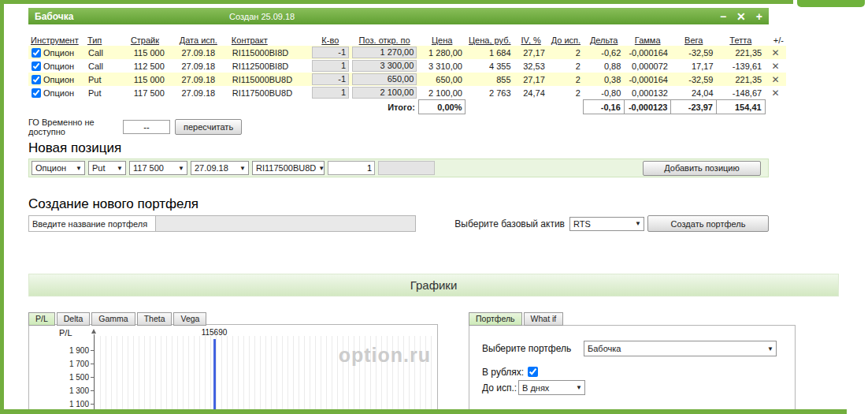 The image size is (868, 414). Describe the element at coordinates (399, 204) in the screenshot. I see `create-portfolio-heading: Создание нового портфеля` at that location.